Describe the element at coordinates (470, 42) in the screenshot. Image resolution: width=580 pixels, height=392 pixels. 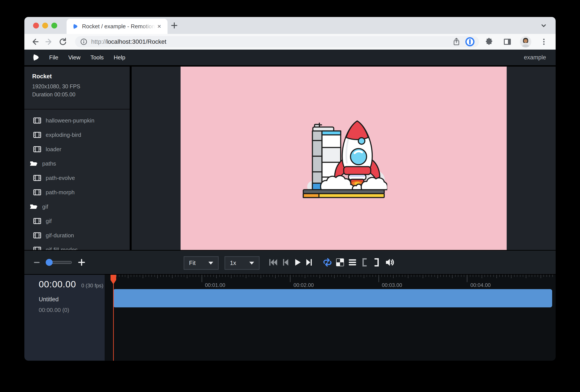
I see `onepassword-extension-icon` at that location.